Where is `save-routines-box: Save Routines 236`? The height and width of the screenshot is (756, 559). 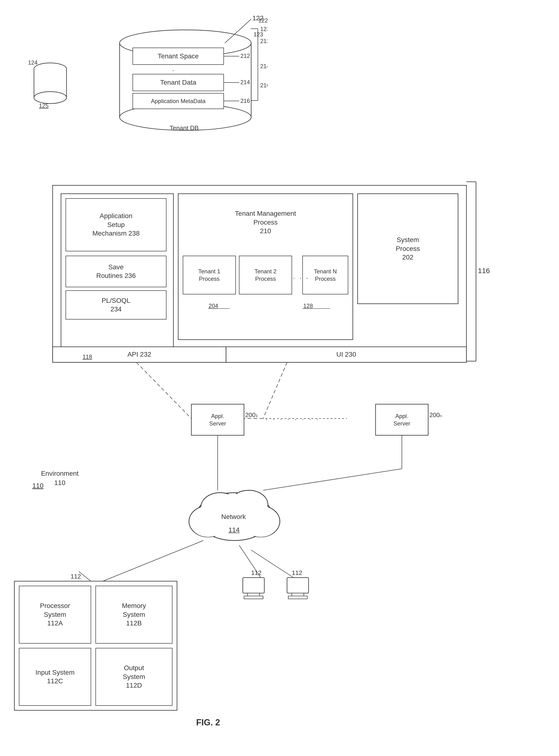
save-routines-box: Save Routines 236 is located at coordinates (116, 271).